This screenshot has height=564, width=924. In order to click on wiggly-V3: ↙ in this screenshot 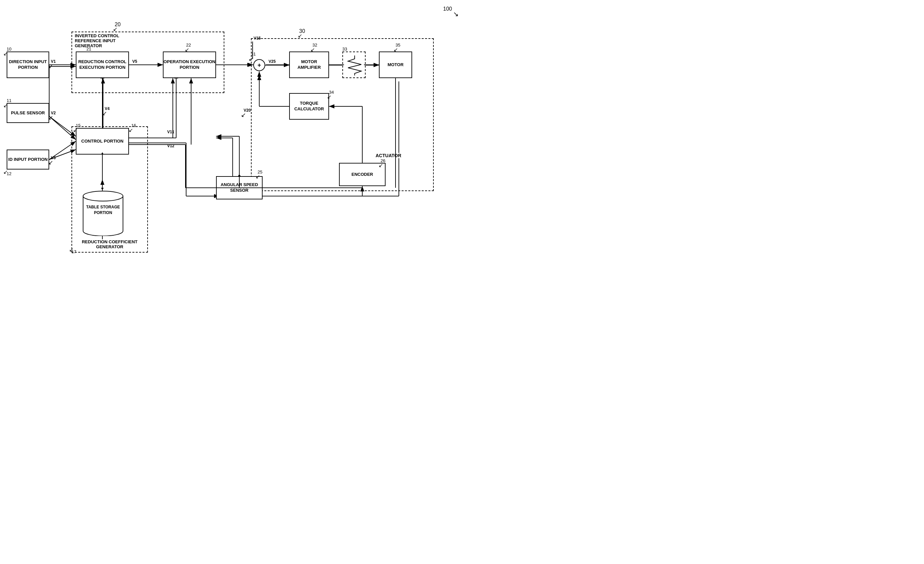, I will do `click(51, 163)`.